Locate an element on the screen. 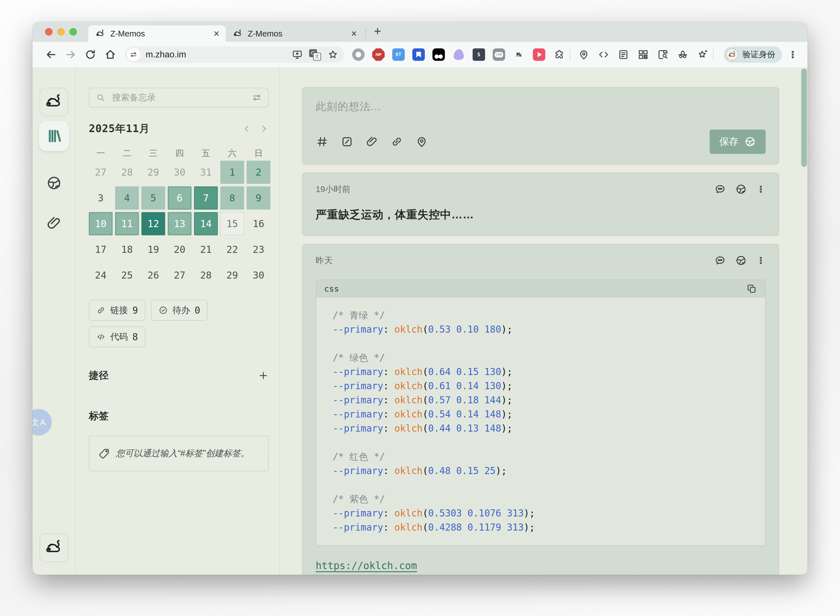  chevron-left-icon is located at coordinates (247, 129).